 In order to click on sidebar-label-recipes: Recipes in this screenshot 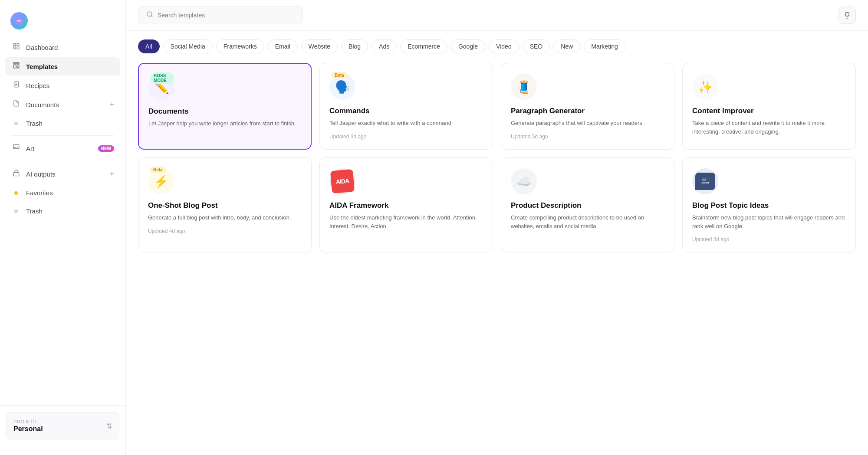, I will do `click(70, 86)`.